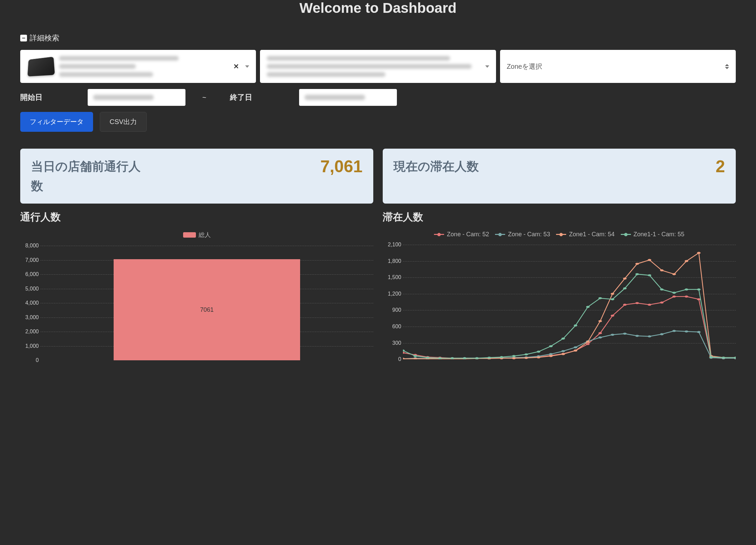  I want to click on bar-chart-area: 01,0002,0003,0004,0005,0006,0007,0008,00…, so click(207, 303).